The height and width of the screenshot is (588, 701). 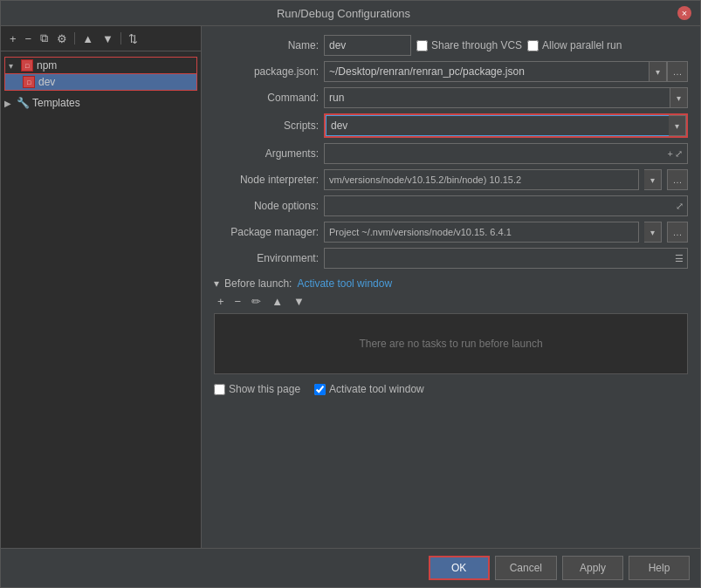 What do you see at coordinates (450, 344) in the screenshot?
I see `no-tasks-text: There are no tasks to run before launch` at bounding box center [450, 344].